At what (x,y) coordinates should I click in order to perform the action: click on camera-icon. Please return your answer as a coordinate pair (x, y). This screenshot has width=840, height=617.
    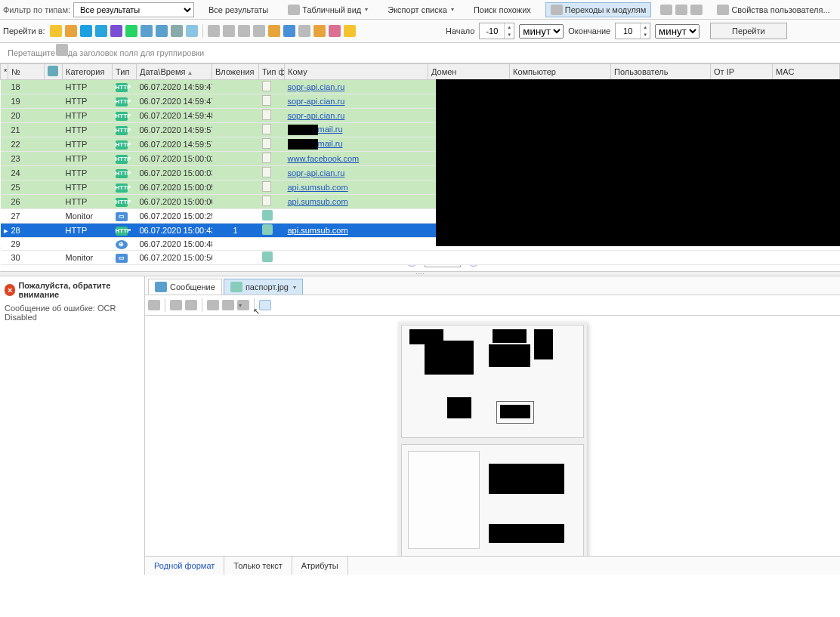
    Looking at the image, I should click on (320, 31).